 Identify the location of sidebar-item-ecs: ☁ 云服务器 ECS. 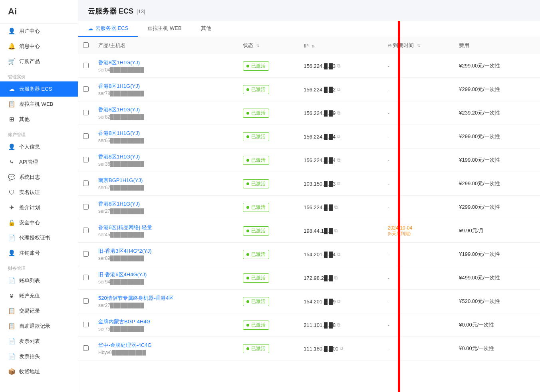
(39, 89).